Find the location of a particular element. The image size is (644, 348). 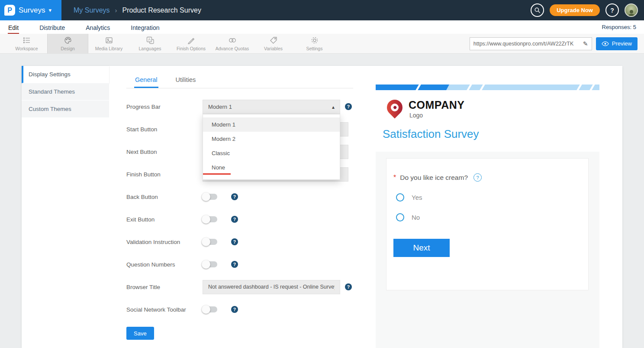

settings-icon is located at coordinates (315, 40).